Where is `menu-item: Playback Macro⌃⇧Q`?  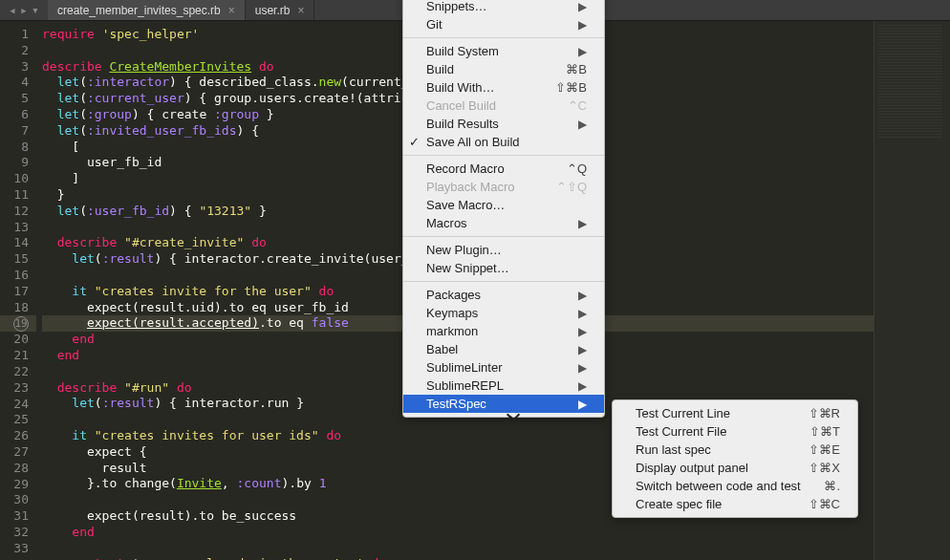 menu-item: Playback Macro⌃⇧Q is located at coordinates (504, 187).